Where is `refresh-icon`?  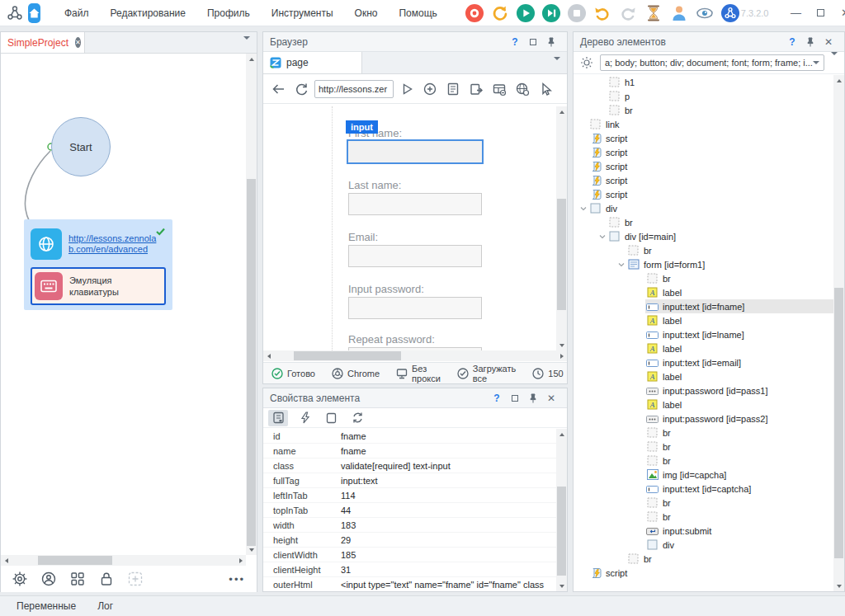
refresh-icon is located at coordinates (301, 89).